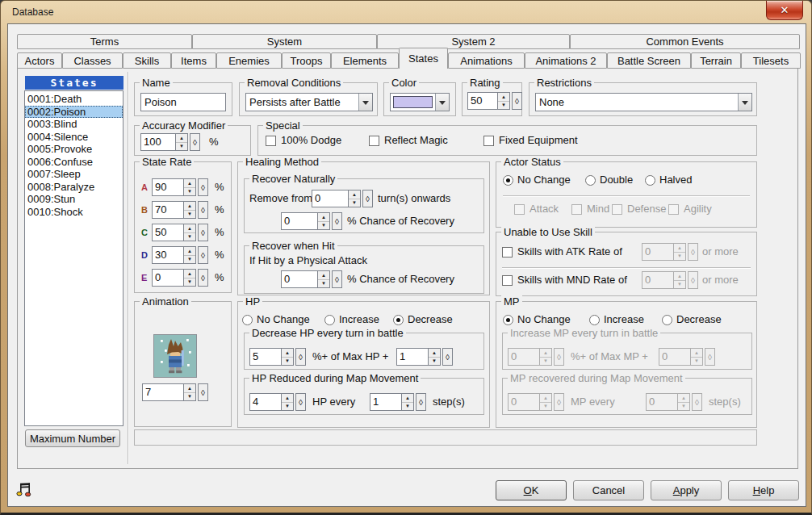 The height and width of the screenshot is (515, 812). Describe the element at coordinates (644, 102) in the screenshot. I see `restrictions-select: None` at that location.